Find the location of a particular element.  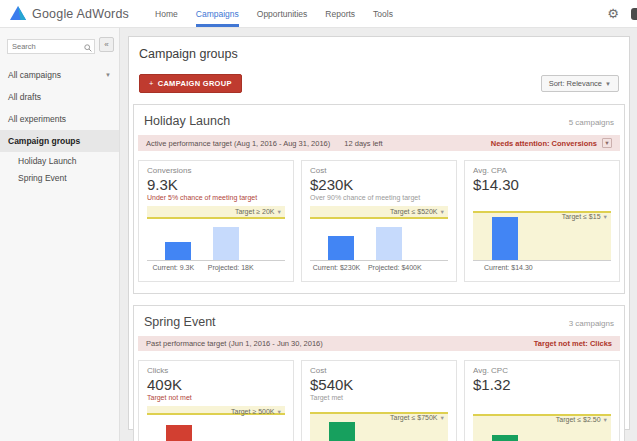

nav-opportunities: Opportunities is located at coordinates (282, 14).